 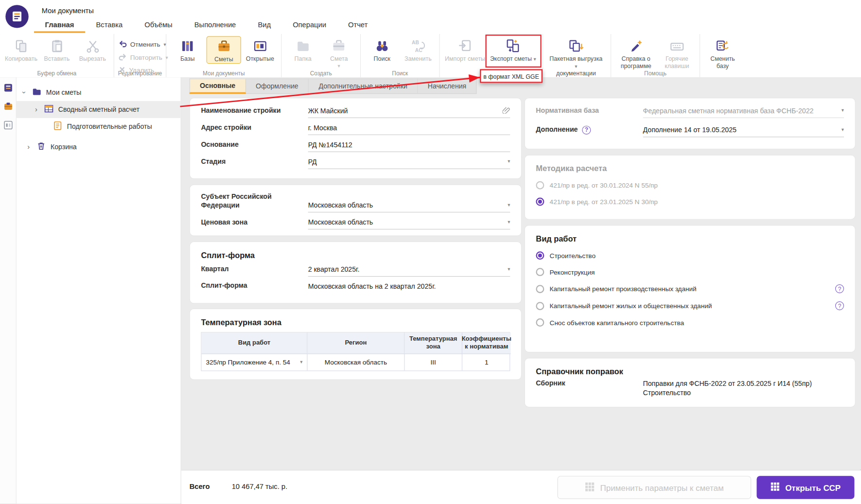 I want to click on strip-open-icon, so click(x=8, y=126).